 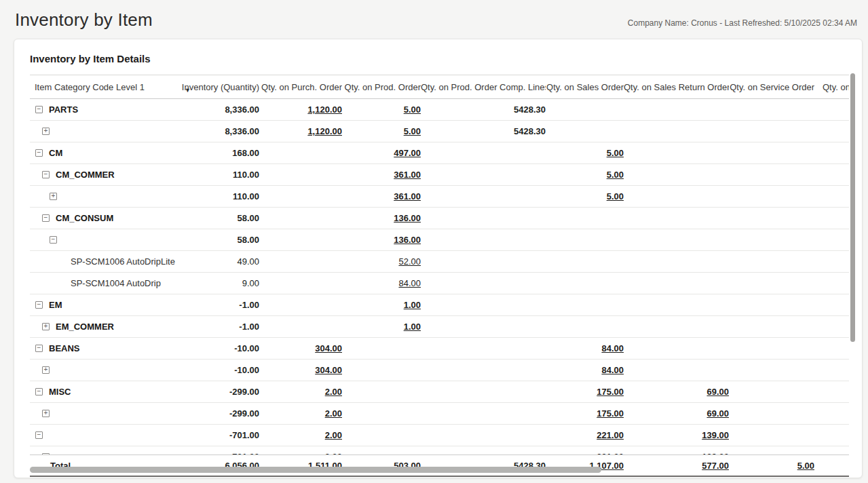 What do you see at coordinates (381, 262) in the screenshot?
I see `value-cell-prod: 52.00` at bounding box center [381, 262].